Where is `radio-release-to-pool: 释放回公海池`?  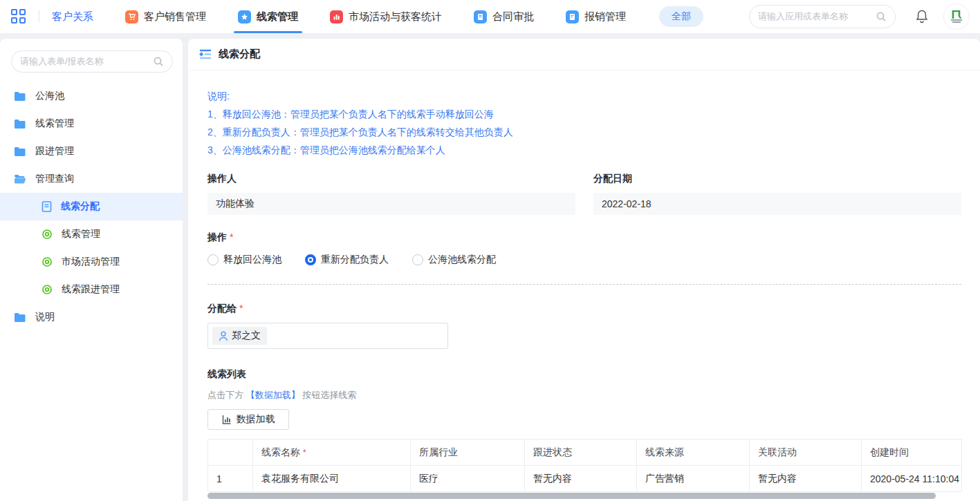
radio-release-to-pool: 释放回公海池 is located at coordinates (245, 260).